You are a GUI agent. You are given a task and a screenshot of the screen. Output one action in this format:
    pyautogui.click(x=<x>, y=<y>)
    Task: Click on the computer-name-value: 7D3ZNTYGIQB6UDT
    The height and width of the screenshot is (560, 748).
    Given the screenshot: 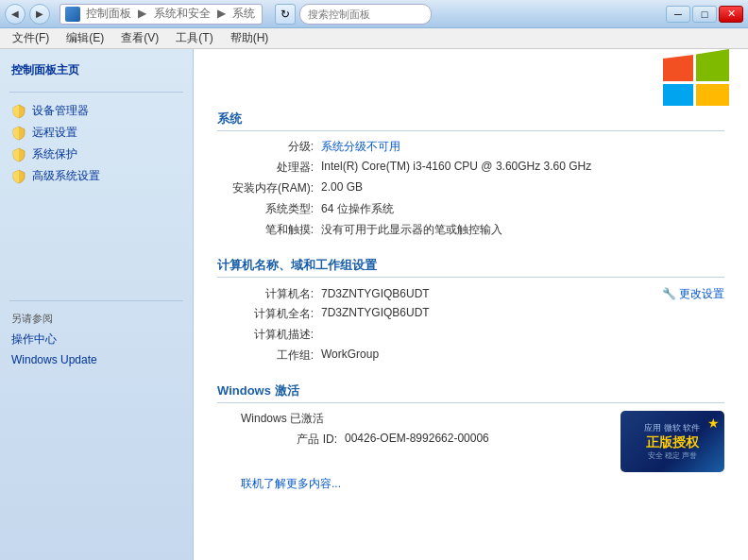 What is the action you would take?
    pyautogui.click(x=478, y=294)
    